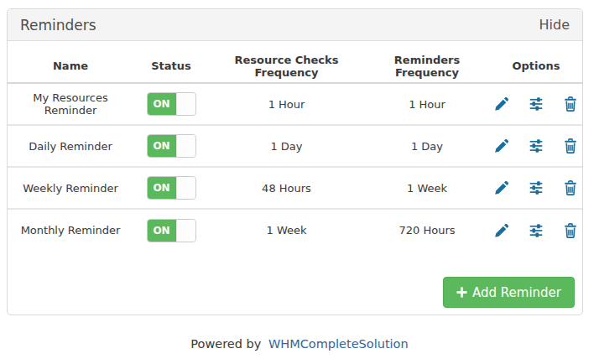 This screenshot has height=364, width=599. Describe the element at coordinates (287, 230) in the screenshot. I see `resource-checks-frequency: 1 Week` at that location.